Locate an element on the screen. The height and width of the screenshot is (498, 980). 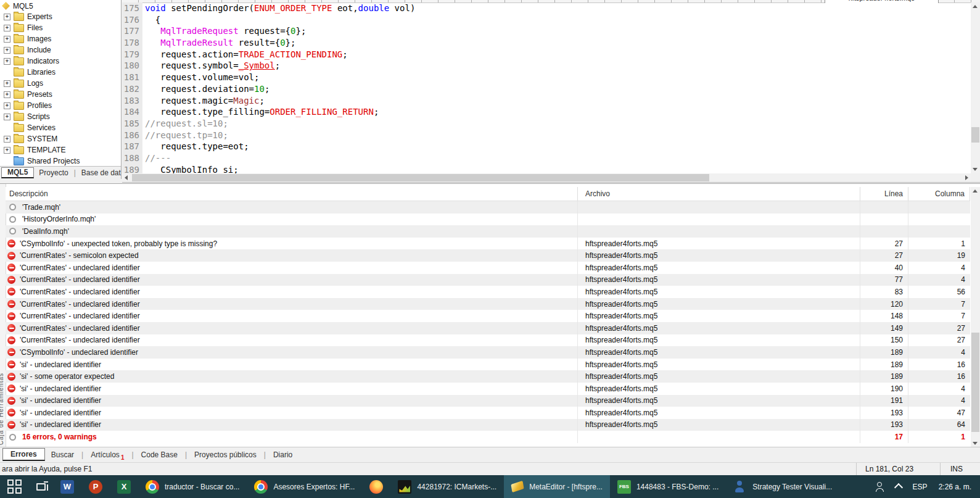
editor-vscroll-thumb is located at coordinates (976, 135).